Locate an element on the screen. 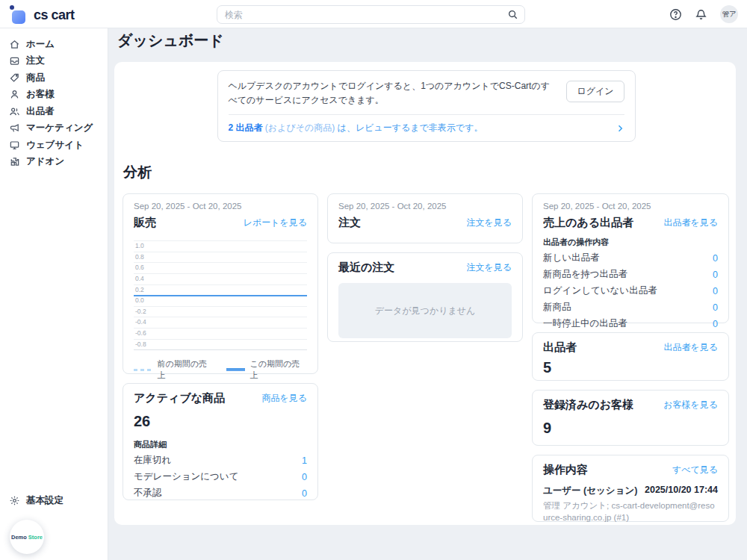 This screenshot has height=560, width=747. stat-row-moderation: モデレーションについて 0 is located at coordinates (220, 476).